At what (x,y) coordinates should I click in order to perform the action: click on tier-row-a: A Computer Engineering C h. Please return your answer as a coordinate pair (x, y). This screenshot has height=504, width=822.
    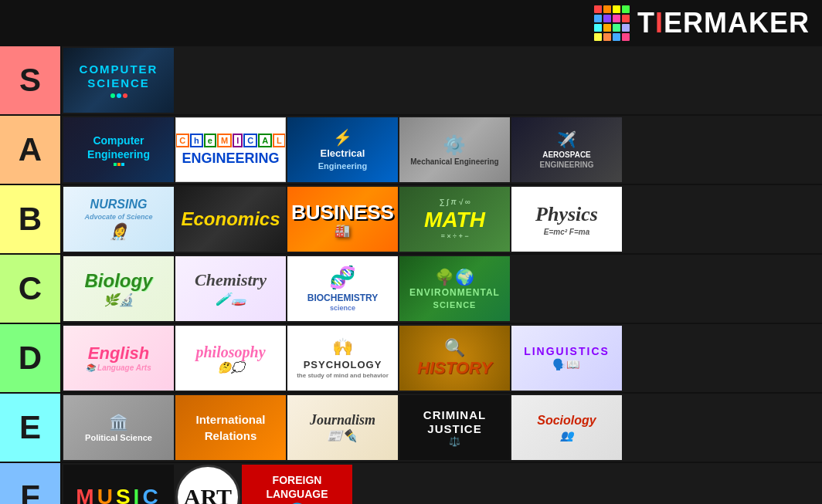
    Looking at the image, I should click on (411, 151).